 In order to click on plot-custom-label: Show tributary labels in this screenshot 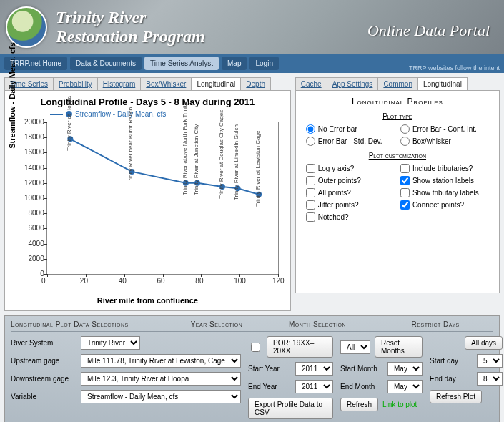, I will do `click(446, 193)`.